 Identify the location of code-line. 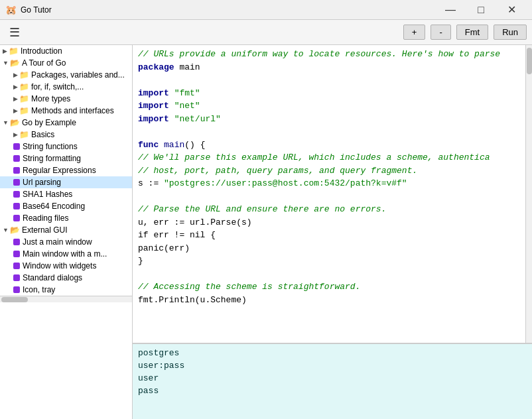
(329, 274).